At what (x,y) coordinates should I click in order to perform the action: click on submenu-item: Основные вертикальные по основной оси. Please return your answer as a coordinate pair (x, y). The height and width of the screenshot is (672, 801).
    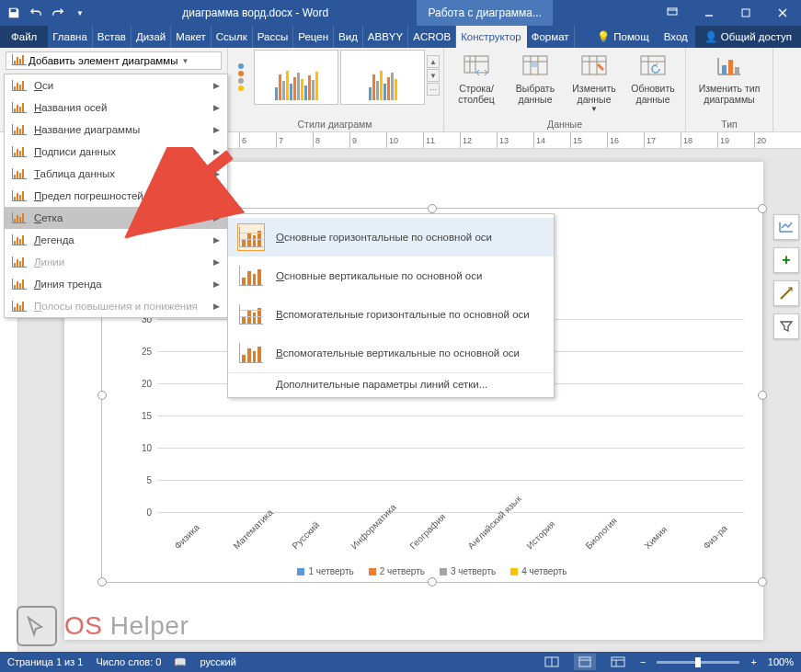
    Looking at the image, I should click on (391, 276).